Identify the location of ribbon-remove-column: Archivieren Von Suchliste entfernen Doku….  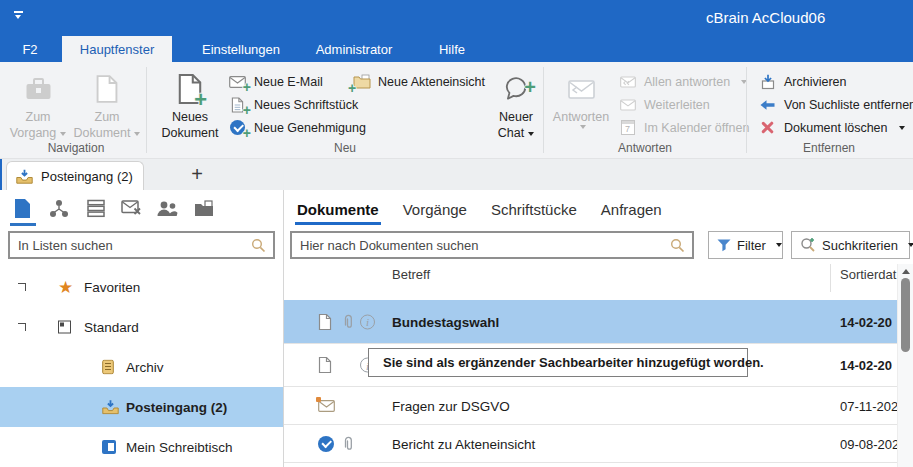
(836, 104).